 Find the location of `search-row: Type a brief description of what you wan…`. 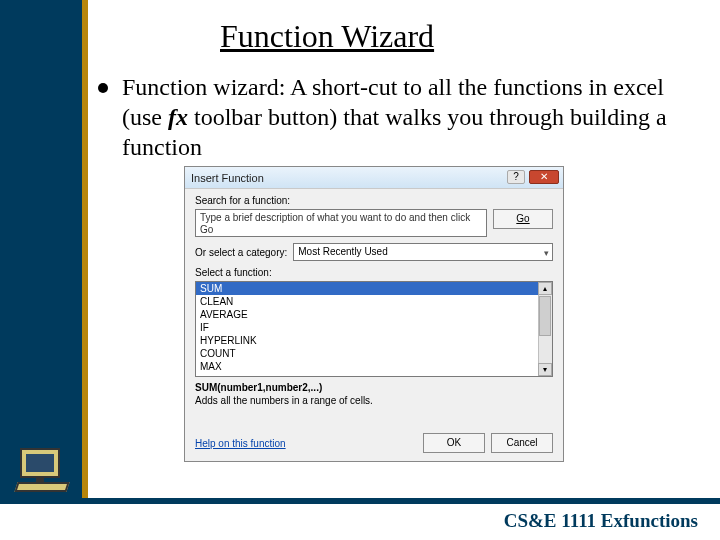

search-row: Type a brief description of what you wan… is located at coordinates (374, 223).